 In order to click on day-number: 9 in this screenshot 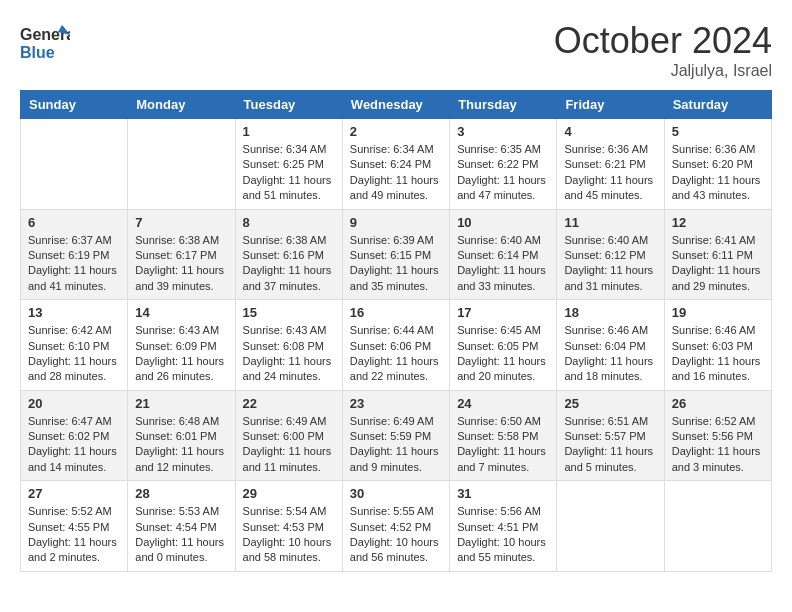, I will do `click(396, 222)`.